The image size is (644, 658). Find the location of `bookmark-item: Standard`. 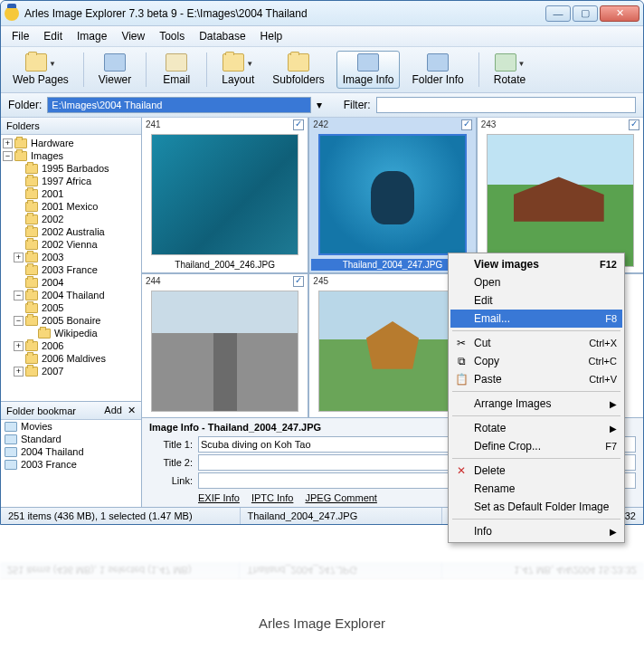

bookmark-item: Standard is located at coordinates (71, 439).